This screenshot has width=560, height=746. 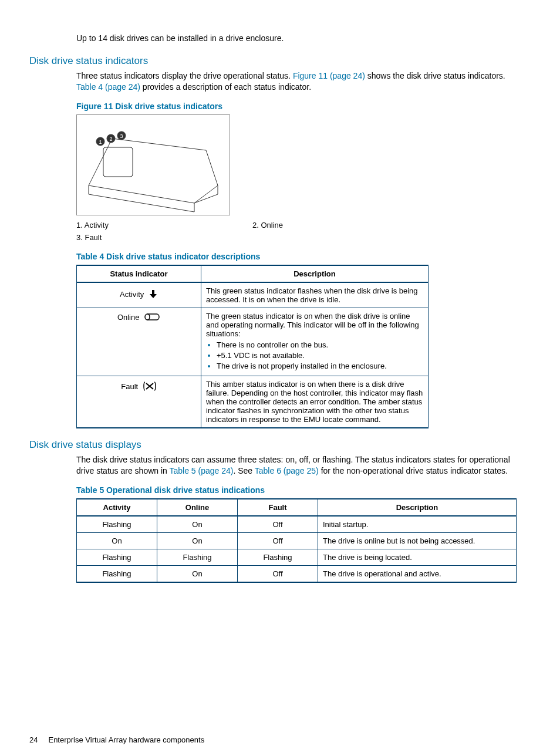 What do you see at coordinates (417, 557) in the screenshot?
I see `cell: The drive is being located.` at bounding box center [417, 557].